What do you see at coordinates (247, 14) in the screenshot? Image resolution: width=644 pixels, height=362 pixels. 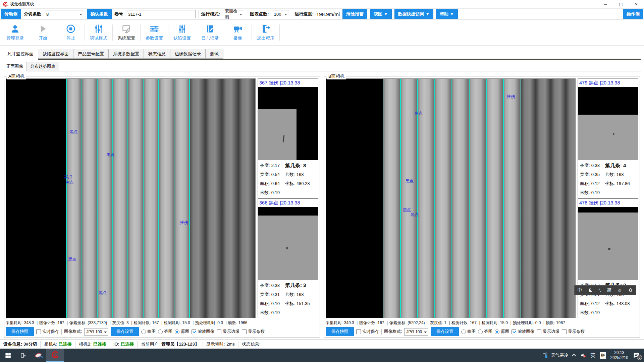 I see `divider` at bounding box center [247, 14].